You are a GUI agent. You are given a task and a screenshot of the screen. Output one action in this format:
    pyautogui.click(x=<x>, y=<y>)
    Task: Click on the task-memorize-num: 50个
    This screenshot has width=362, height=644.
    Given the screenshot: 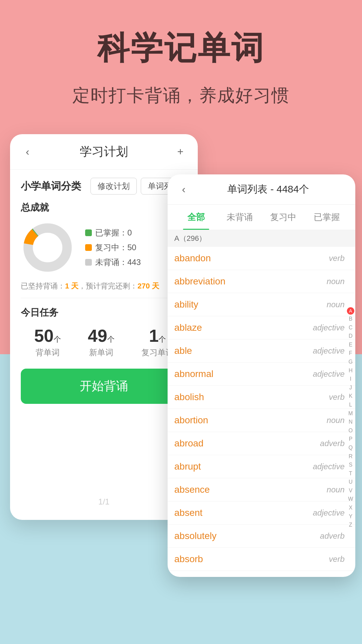 What is the action you would take?
    pyautogui.click(x=48, y=336)
    